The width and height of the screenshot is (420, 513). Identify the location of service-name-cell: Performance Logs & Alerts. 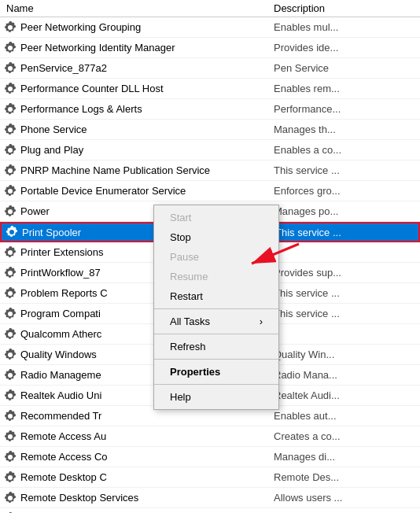
(134, 109).